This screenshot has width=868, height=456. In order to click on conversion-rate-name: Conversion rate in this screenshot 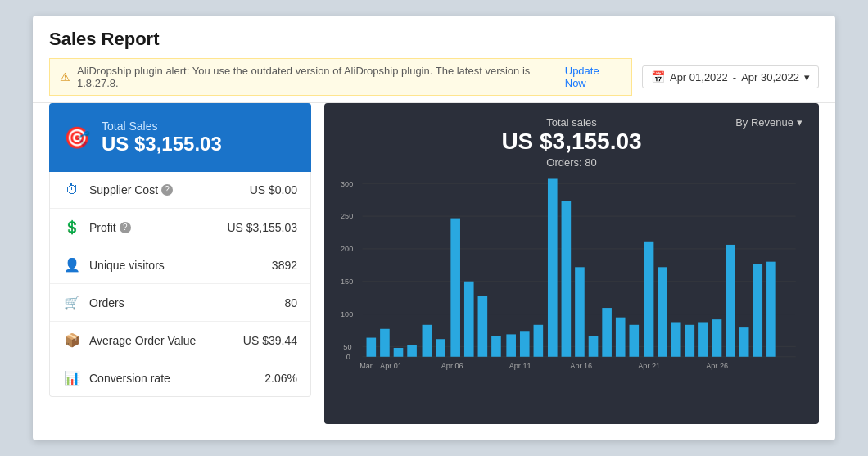, I will do `click(173, 378)`.